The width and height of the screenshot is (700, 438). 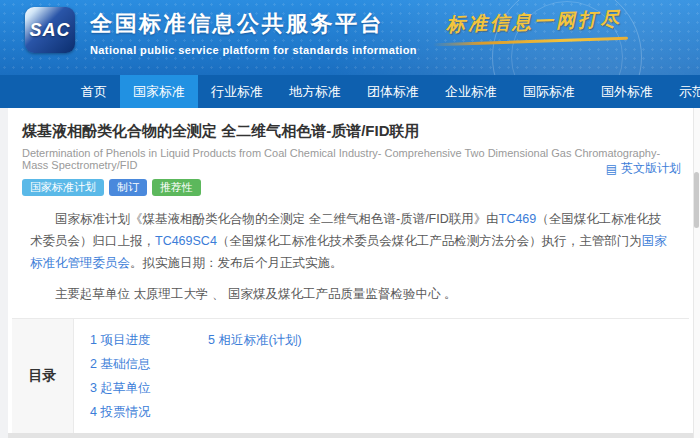 I want to click on toc-column-1: 5 相近标准(计划), so click(x=266, y=376).